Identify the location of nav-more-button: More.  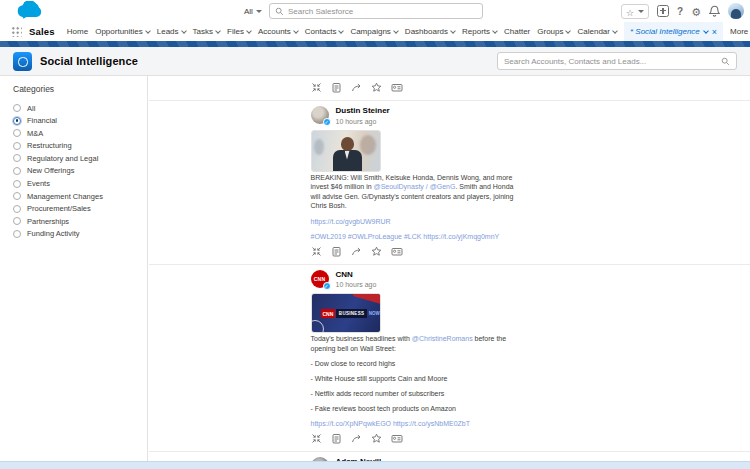
(740, 32).